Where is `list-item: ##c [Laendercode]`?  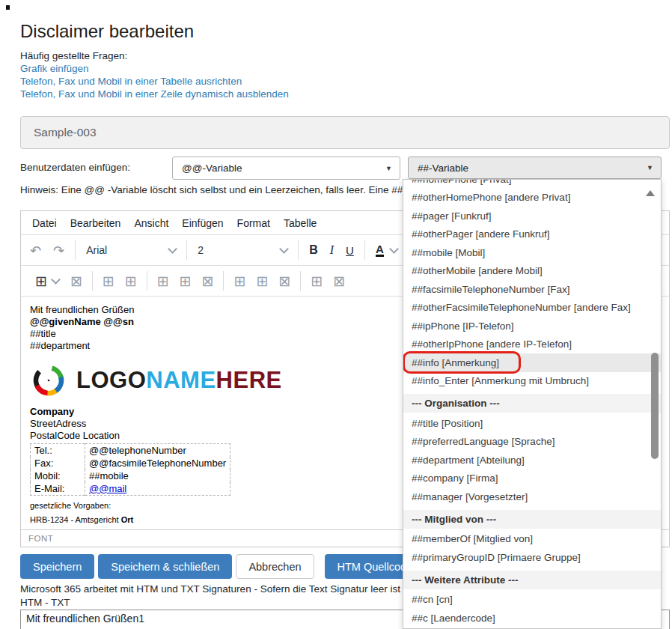
list-item: ##c [Laendercode] is located at coordinates (532, 619).